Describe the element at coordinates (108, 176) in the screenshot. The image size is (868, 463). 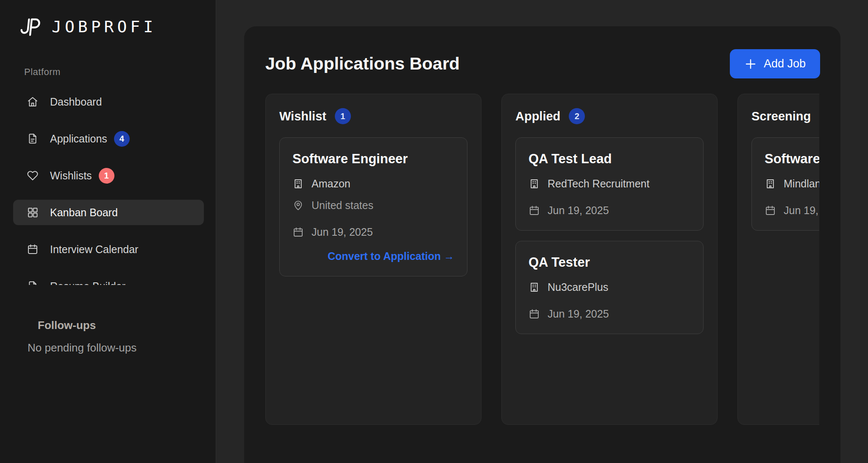
I see `sidebar-item-wishlists: Wishlists1` at that location.